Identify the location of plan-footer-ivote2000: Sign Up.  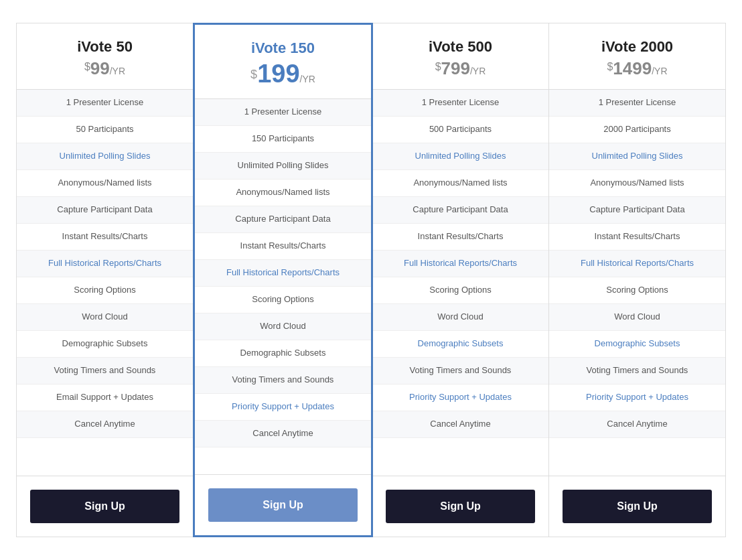
(638, 506).